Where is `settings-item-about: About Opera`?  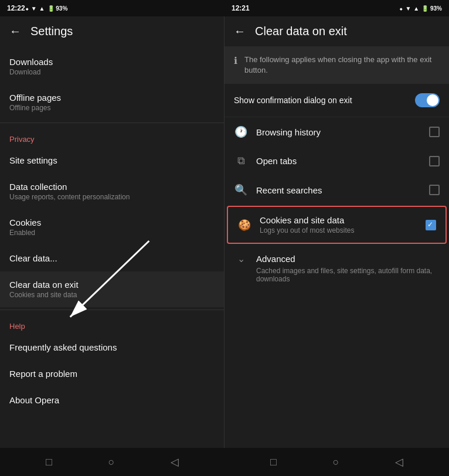
settings-item-about: About Opera is located at coordinates (112, 400).